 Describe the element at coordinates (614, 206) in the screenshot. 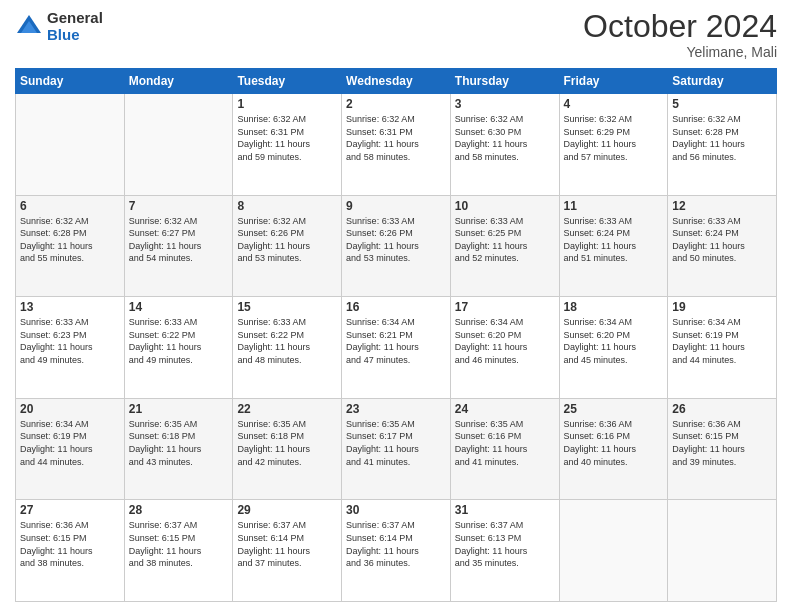

I see `day-number: 11` at that location.